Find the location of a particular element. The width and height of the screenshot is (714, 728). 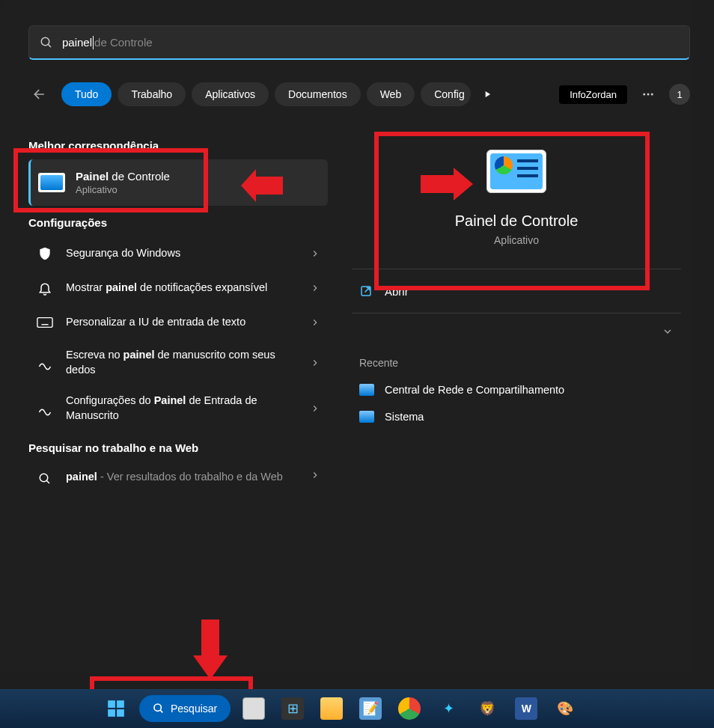

annotation-arrow-down is located at coordinates (210, 649).